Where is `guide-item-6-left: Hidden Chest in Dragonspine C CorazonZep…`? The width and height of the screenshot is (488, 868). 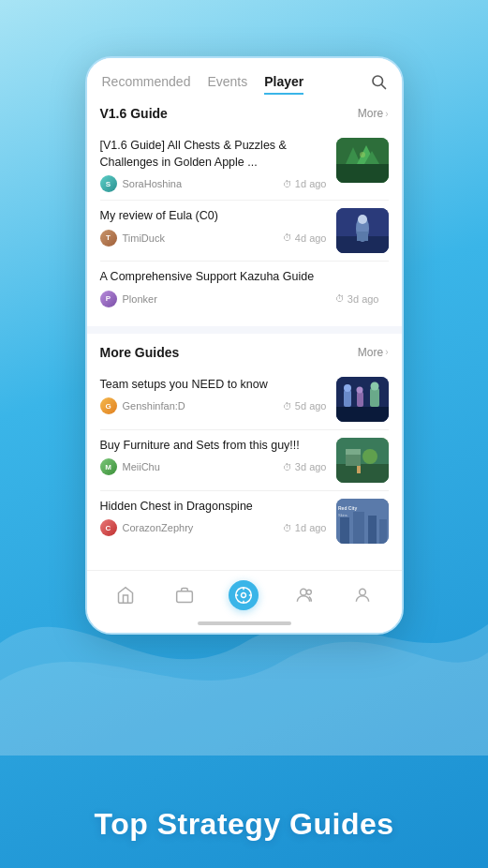
guide-item-6-left: Hidden Chest in Dragonspine C CorazonZep… is located at coordinates (218, 517).